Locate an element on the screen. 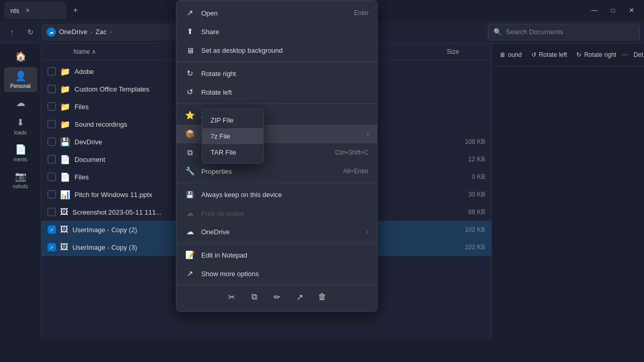  cm-rotate-right: ↻ Rotate right is located at coordinates (277, 73).